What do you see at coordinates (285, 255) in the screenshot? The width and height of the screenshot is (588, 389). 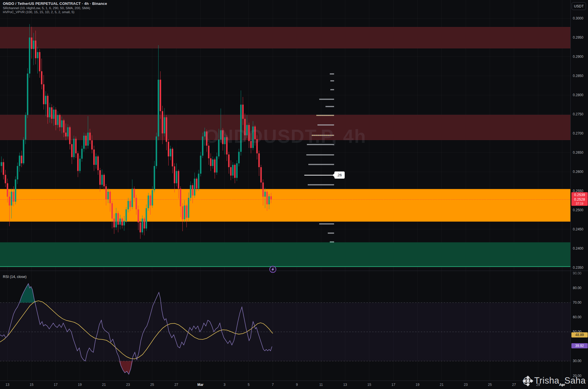 I see `zone-support-green` at bounding box center [285, 255].